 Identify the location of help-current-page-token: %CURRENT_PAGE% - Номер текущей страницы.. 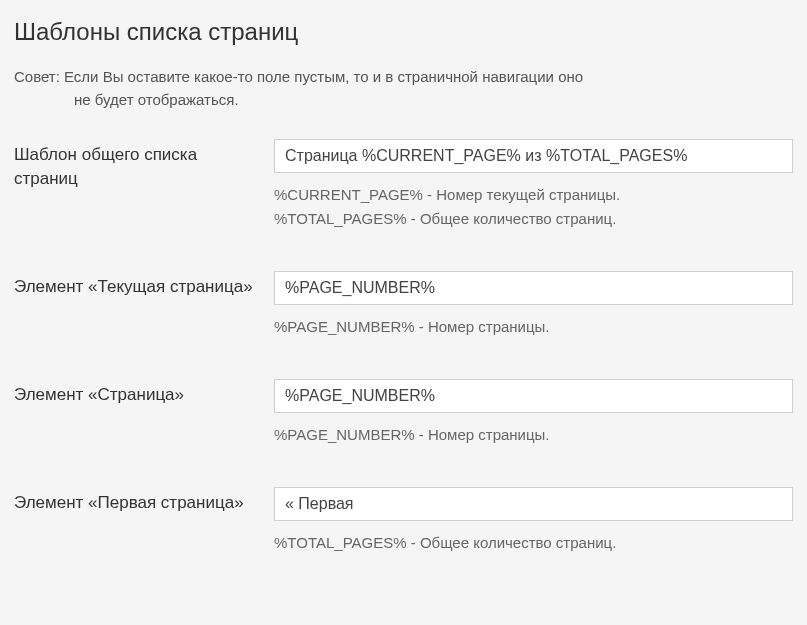
(534, 195).